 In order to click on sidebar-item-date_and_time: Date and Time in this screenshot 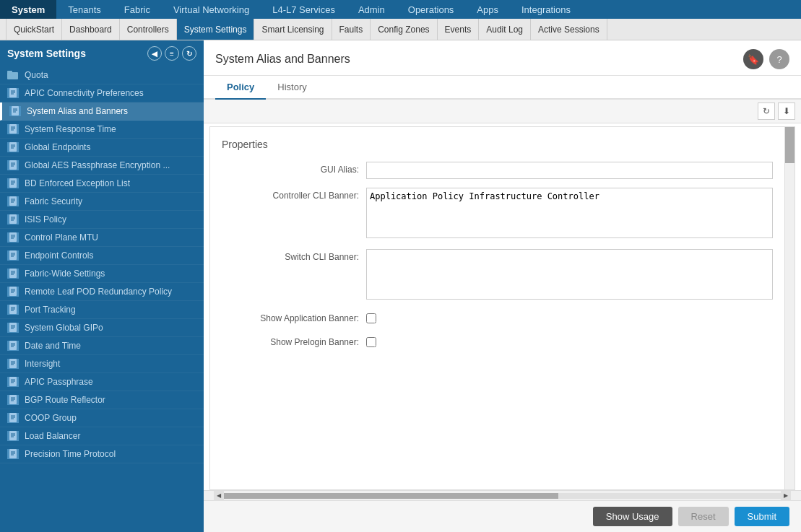, I will do `click(102, 346)`.